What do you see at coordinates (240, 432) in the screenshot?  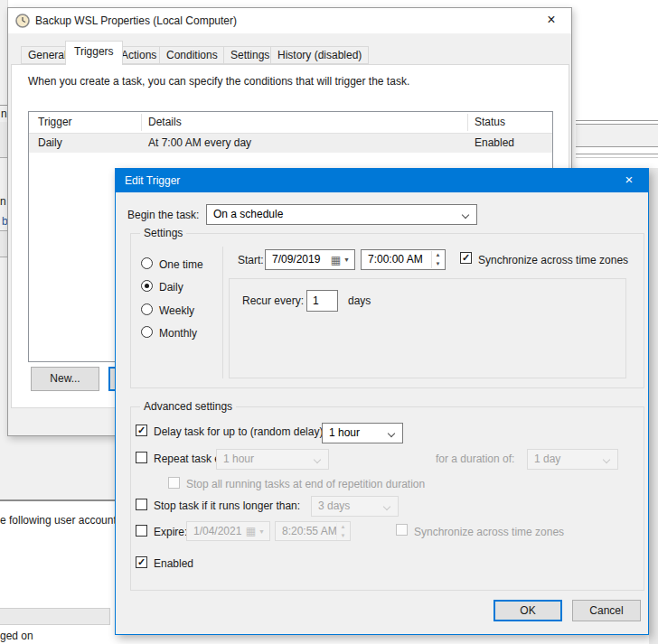 I see `delay-task-label: Delay task for up to (random delay):` at bounding box center [240, 432].